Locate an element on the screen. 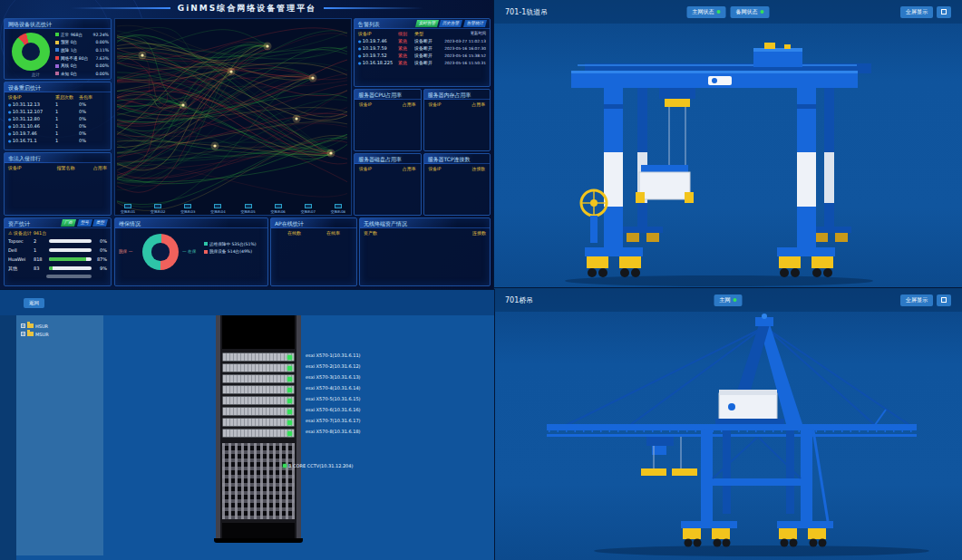 The height and width of the screenshot is (560, 962). tab-0: 实时告警 is located at coordinates (427, 24).